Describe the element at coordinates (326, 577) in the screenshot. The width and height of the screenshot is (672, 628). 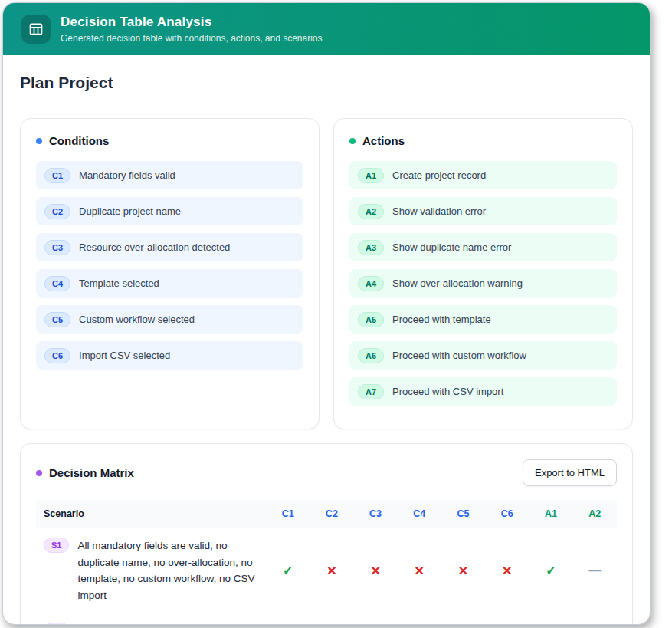
I see `matrix-body: S1All mandatory fields are valid, no dup…` at that location.